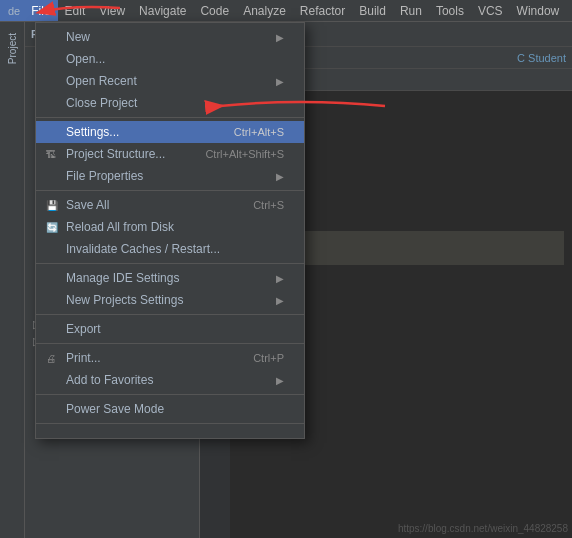  What do you see at coordinates (280, 278) in the screenshot?
I see `submenu-arrow-manage: ▶` at bounding box center [280, 278].